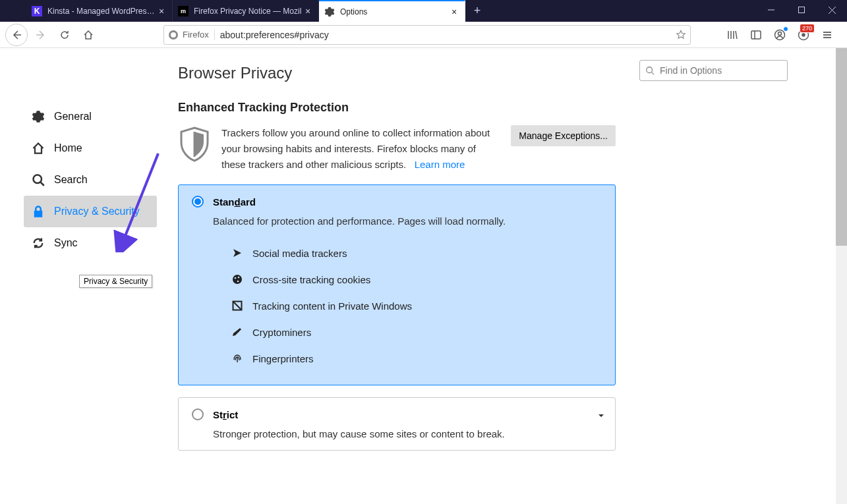 This screenshot has height=504, width=847. Describe the element at coordinates (191, 35) in the screenshot. I see `identity-box: Firefox` at that location.